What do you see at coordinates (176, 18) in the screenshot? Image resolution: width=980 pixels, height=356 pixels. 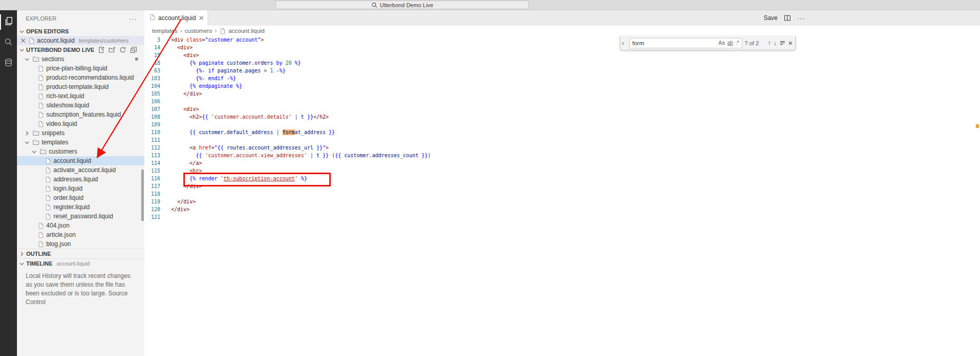 I see `tab-account-liquid: account.liquid` at bounding box center [176, 18].